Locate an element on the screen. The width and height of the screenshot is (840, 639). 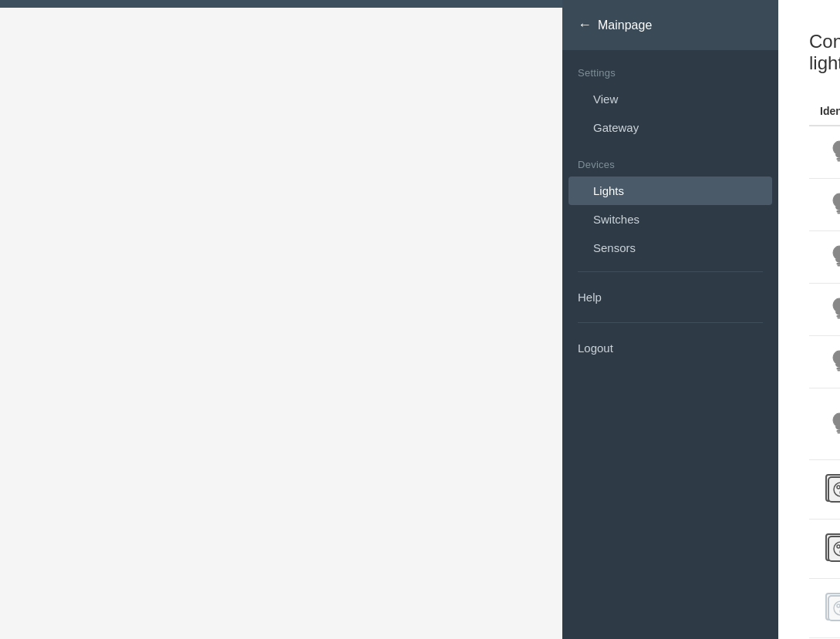
table-row: Ikea Outlet 2IKEA of SwedenTRÅDFRI contr… is located at coordinates (825, 549).